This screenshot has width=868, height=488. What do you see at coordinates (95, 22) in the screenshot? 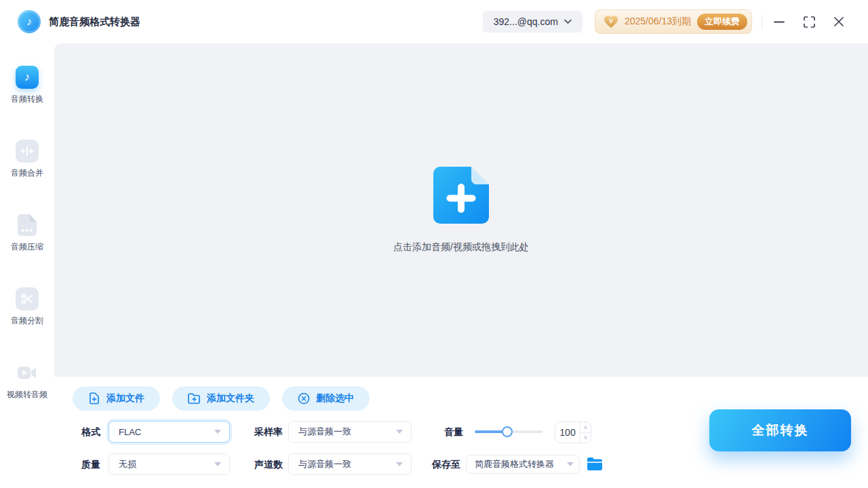
I see `app-title: 简鹿音频格式转换器` at bounding box center [95, 22].